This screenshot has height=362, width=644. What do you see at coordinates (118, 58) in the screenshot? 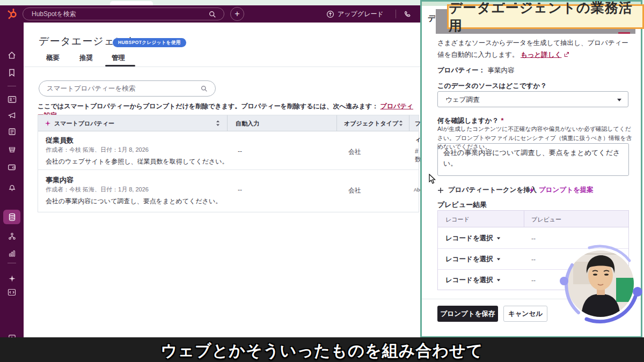
I see `tab-manage: 管理` at bounding box center [118, 58].